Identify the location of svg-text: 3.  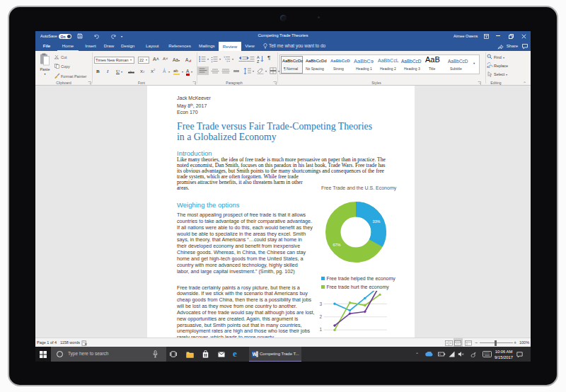
(320, 304).